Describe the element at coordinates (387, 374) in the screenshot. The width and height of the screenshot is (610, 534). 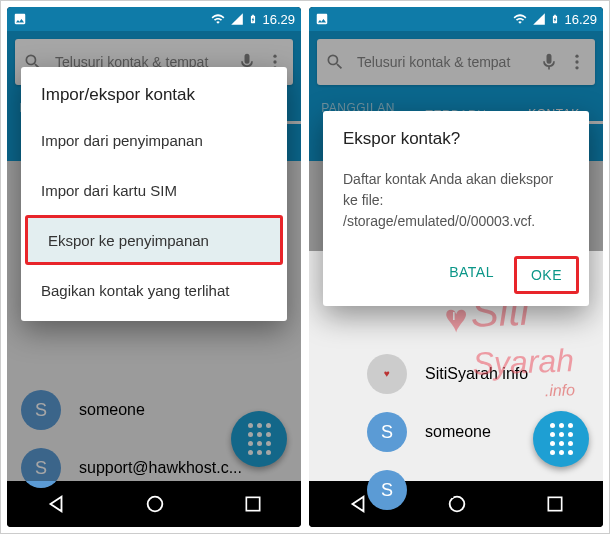
I see `avatar: ♥` at that location.